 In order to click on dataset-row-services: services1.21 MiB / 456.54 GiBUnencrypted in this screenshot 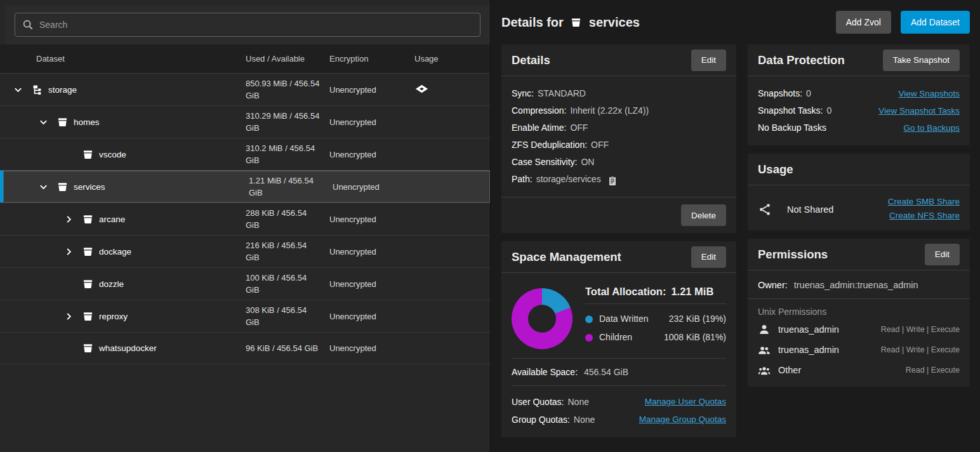, I will do `click(245, 187)`.